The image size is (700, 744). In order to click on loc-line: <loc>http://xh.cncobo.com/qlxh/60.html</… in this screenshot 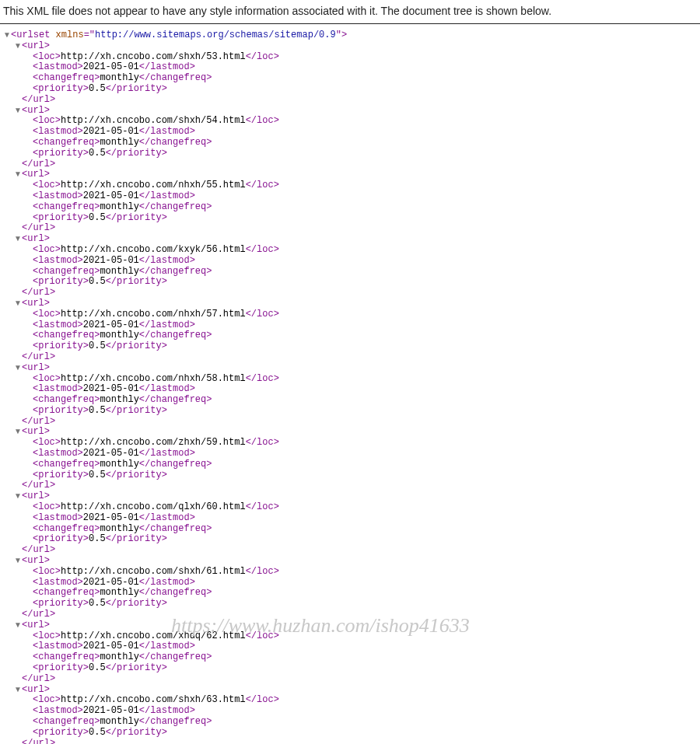, I will do `click(352, 508)`.